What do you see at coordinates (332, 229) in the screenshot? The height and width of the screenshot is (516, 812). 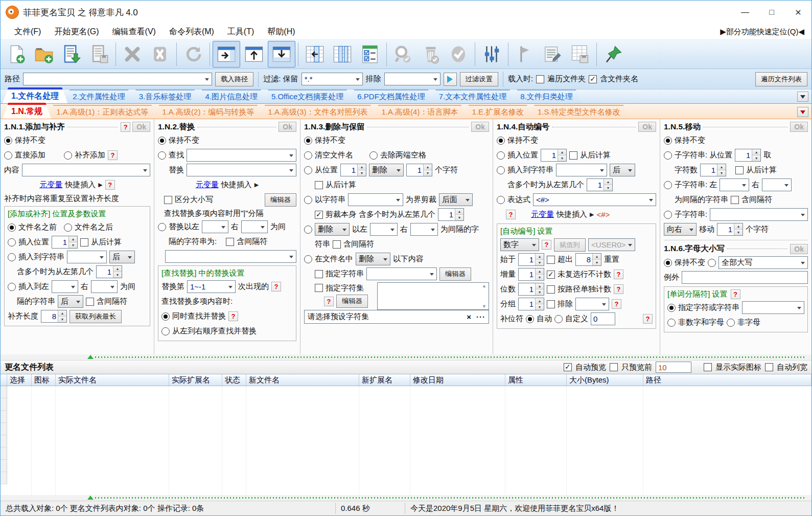 I see `delete-keep-select2: 删除` at bounding box center [332, 229].